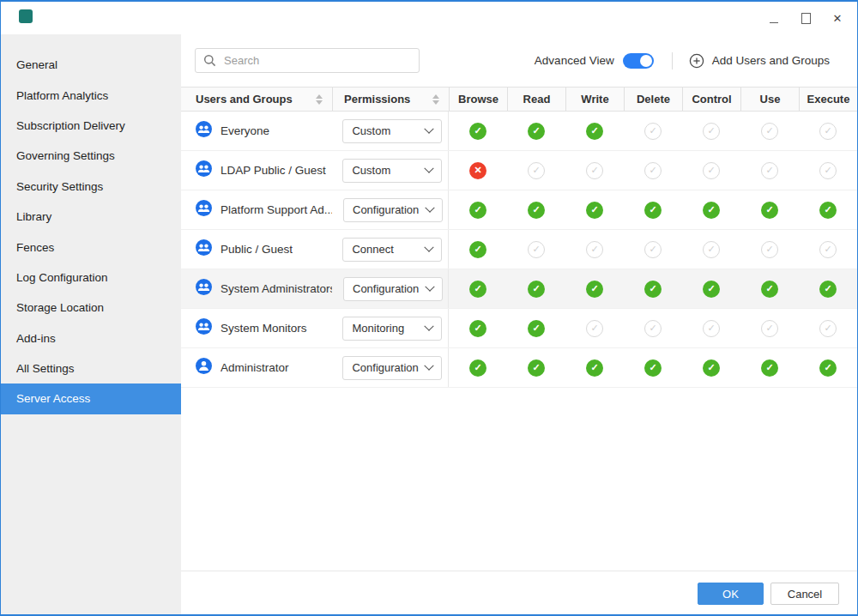  What do you see at coordinates (91, 187) in the screenshot?
I see `sidebar-item-security-settings: Security Settings` at bounding box center [91, 187].